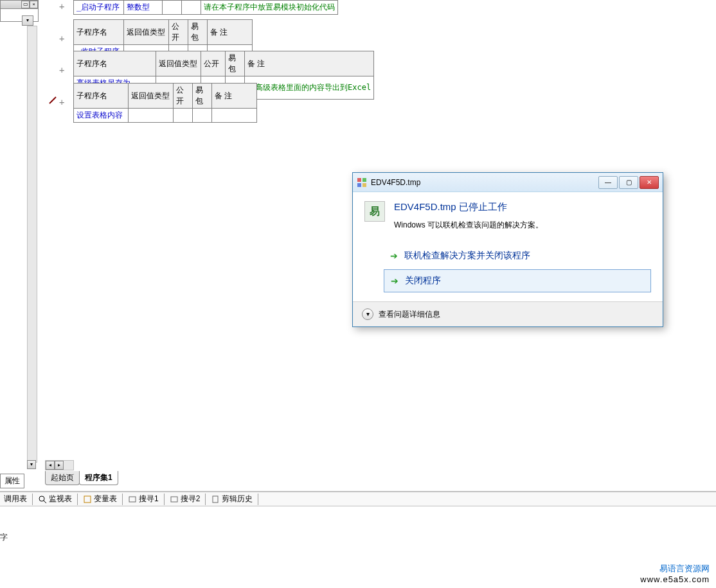 This screenshot has width=716, height=588. Describe the element at coordinates (508, 183) in the screenshot. I see `dialog-titlebar: EDV4F5D.tmp — ▢ ✕` at that location.